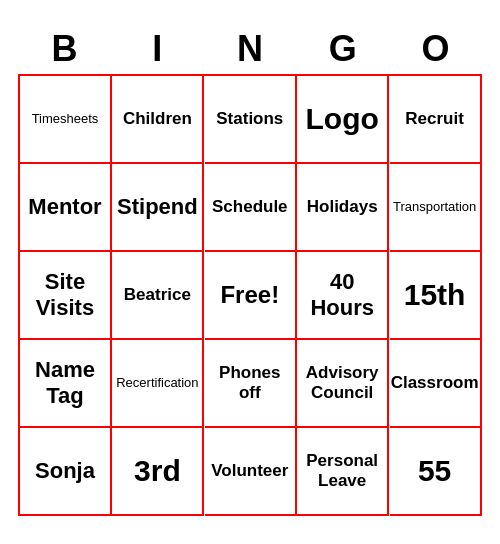 The image size is (500, 544). I want to click on bingo-cell-1-3: Holidays, so click(343, 208).